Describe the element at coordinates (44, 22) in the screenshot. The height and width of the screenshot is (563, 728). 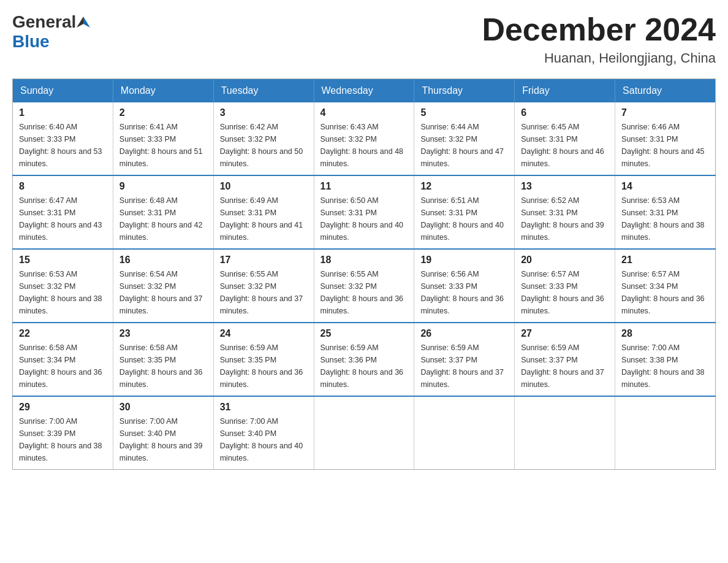
I see `logo-general-text: General` at that location.